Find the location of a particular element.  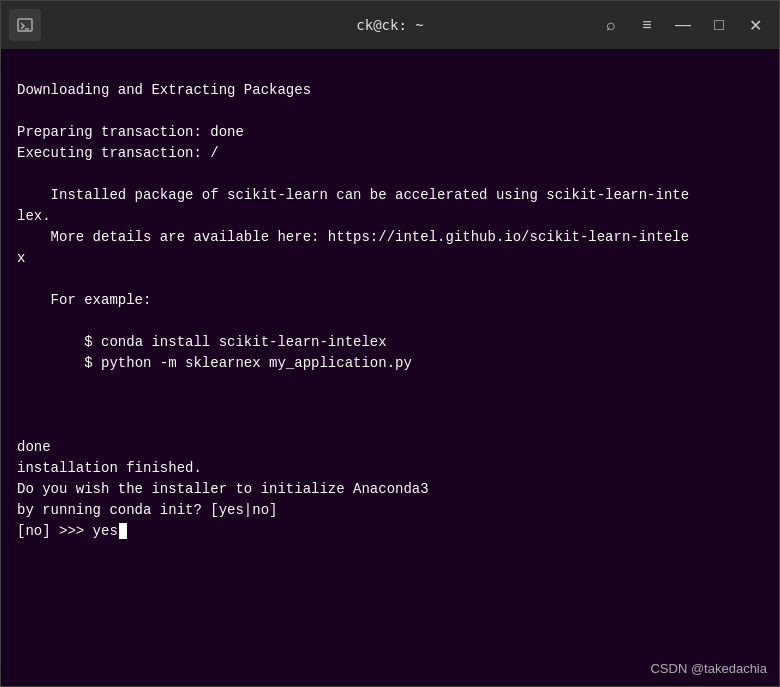

window-title: ck@ck: ~ is located at coordinates (390, 25).